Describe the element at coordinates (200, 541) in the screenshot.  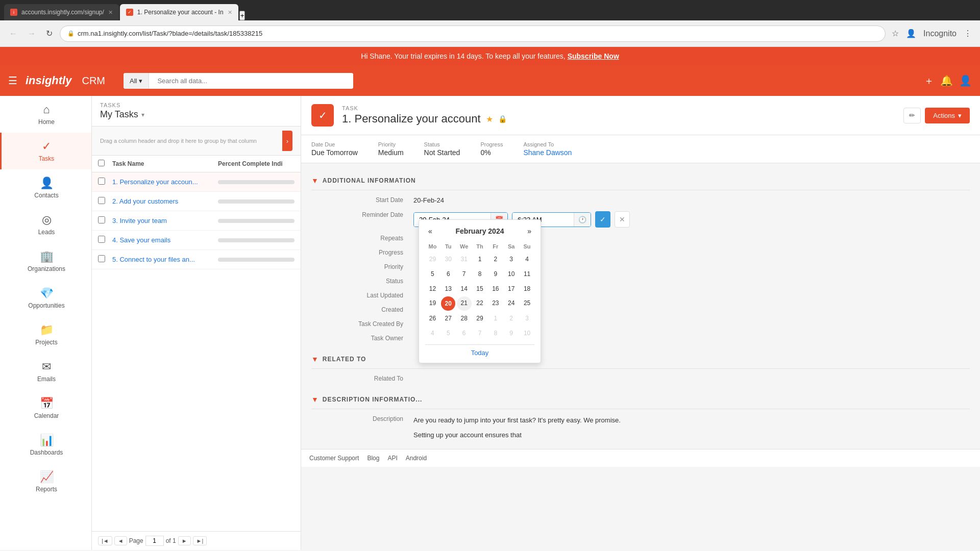
I see `last-page-button: ►|` at that location.